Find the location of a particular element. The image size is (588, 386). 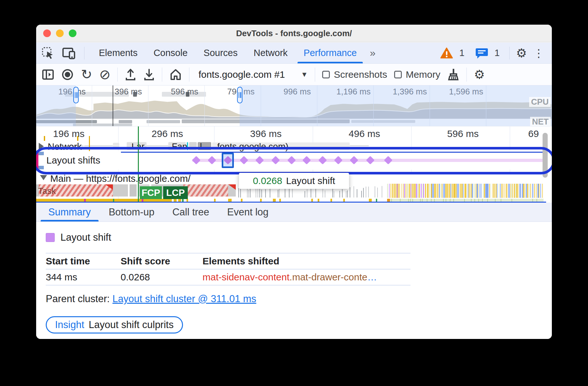

garbage-collect-icon is located at coordinates (453, 75).